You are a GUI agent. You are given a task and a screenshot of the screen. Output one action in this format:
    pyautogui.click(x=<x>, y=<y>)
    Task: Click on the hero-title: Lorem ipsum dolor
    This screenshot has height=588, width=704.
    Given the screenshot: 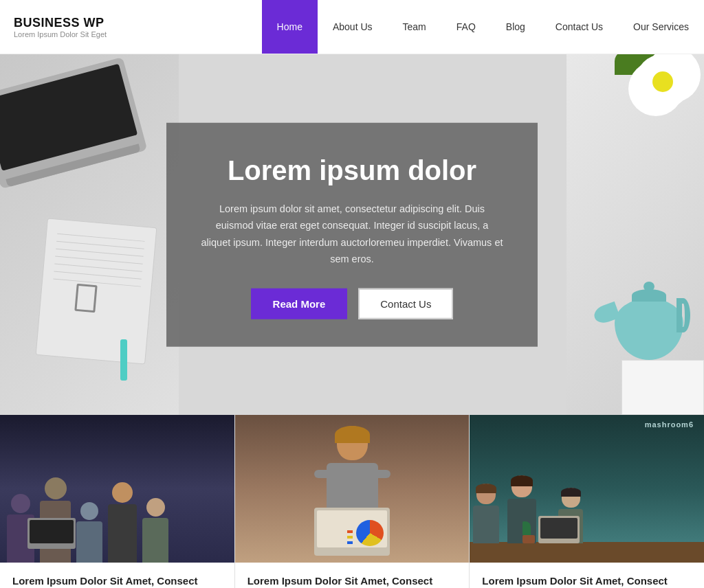 What is the action you would take?
    pyautogui.click(x=352, y=170)
    